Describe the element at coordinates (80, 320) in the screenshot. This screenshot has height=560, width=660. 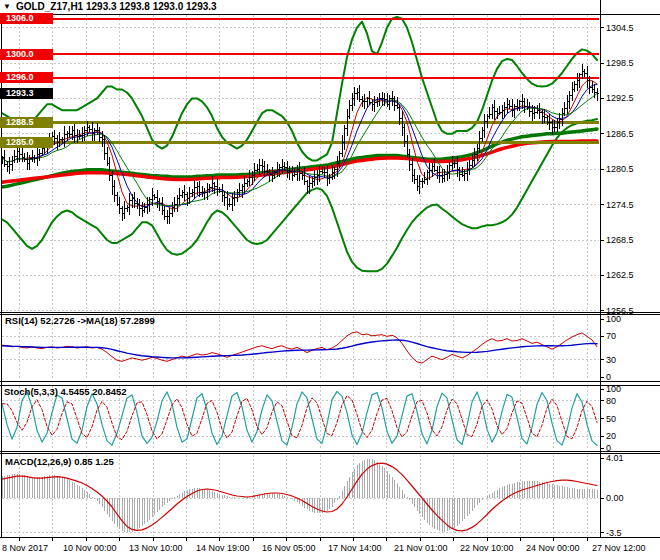
I see `rsi-panel-label: RSI(14) 52.2726 ->MA(18) 57.2899` at that location.